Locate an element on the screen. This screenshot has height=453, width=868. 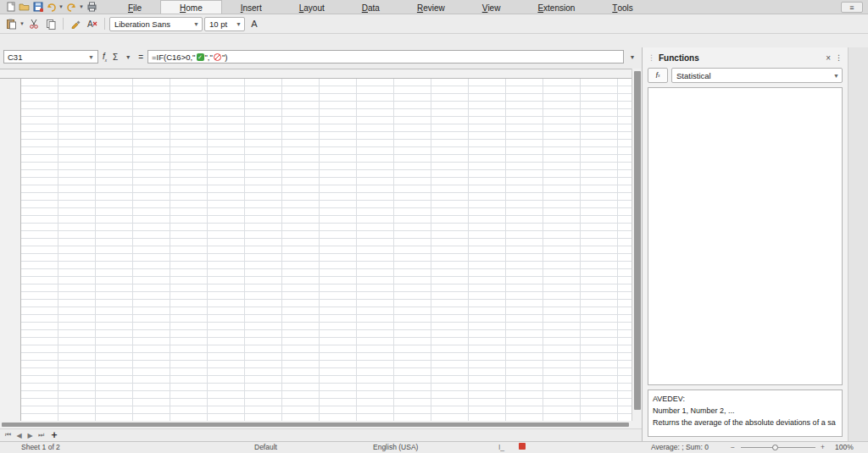
paste-dropdown-icon: ▼ is located at coordinates (22, 24).